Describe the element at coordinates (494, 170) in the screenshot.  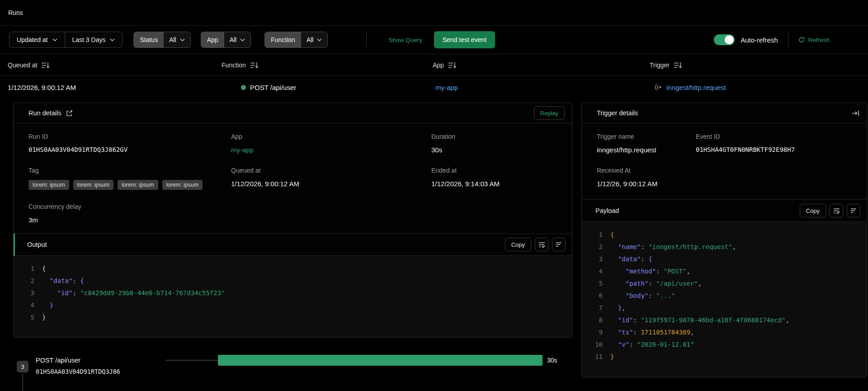
I see `field-label: Ended at` at that location.